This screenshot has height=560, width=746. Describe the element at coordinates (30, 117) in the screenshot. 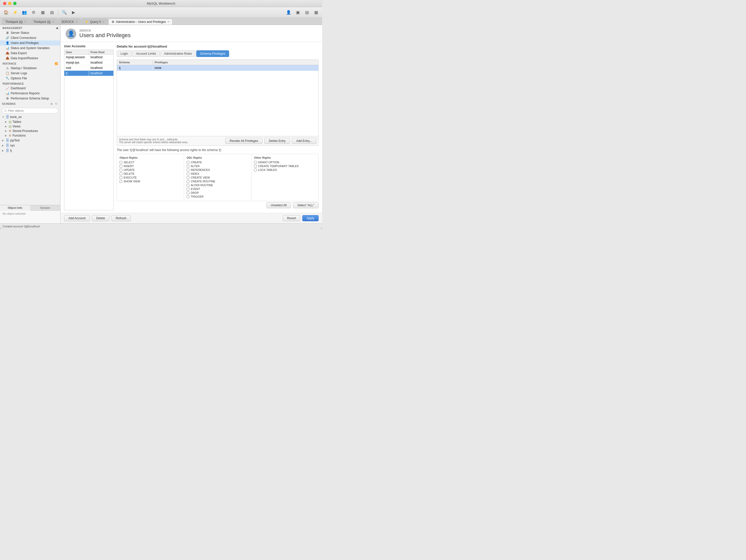

I see `schema-book-ex: ▼ 🗄 book_ex` at that location.